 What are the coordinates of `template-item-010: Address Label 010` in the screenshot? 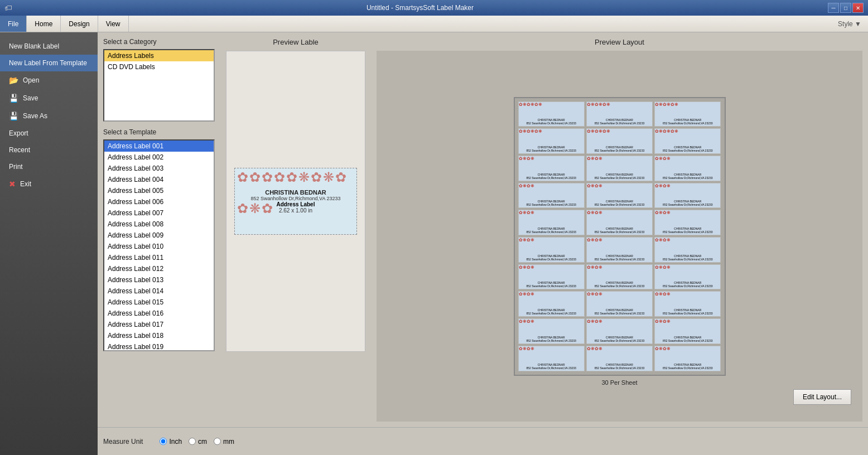 It's located at (159, 246).